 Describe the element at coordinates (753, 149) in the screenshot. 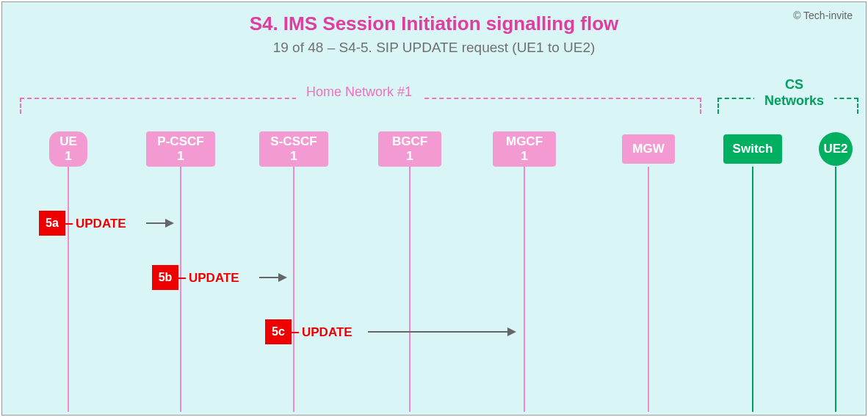

I see `node-switch-line1: Switch` at that location.